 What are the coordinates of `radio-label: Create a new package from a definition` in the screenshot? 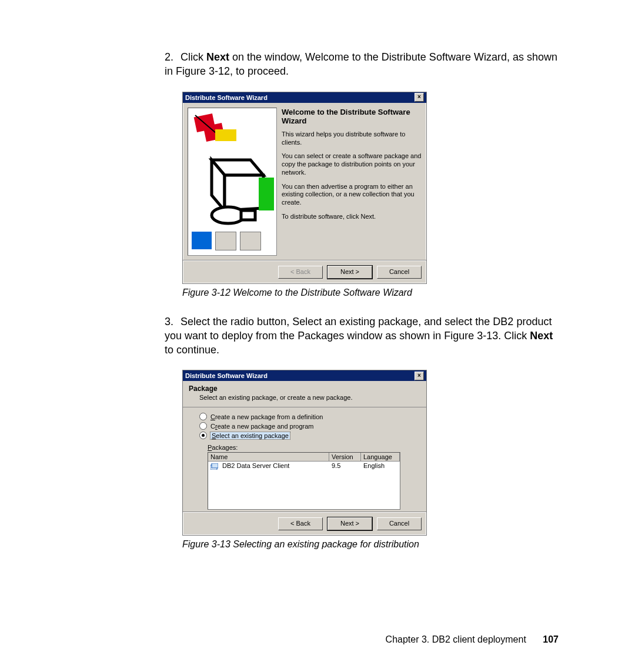 It's located at (267, 417).